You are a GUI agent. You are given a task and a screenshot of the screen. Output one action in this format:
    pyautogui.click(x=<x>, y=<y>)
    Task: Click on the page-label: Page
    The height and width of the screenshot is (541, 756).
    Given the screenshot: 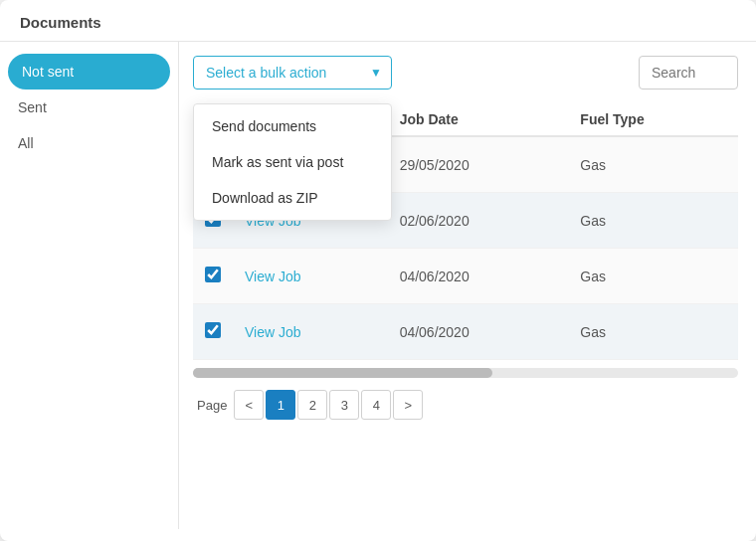 What is the action you would take?
    pyautogui.click(x=212, y=406)
    